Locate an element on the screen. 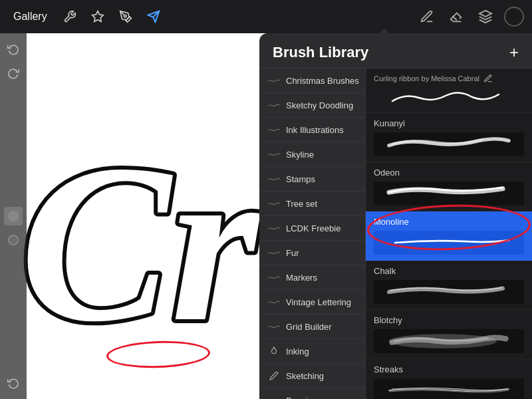  category-item-lcdk: LCDK Freebie is located at coordinates (313, 229).